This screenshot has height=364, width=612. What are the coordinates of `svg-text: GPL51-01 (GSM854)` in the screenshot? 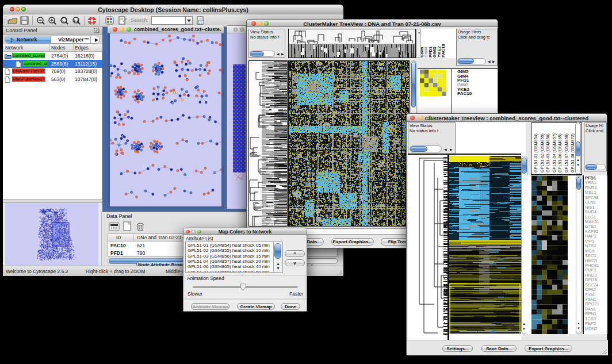 It's located at (536, 153).